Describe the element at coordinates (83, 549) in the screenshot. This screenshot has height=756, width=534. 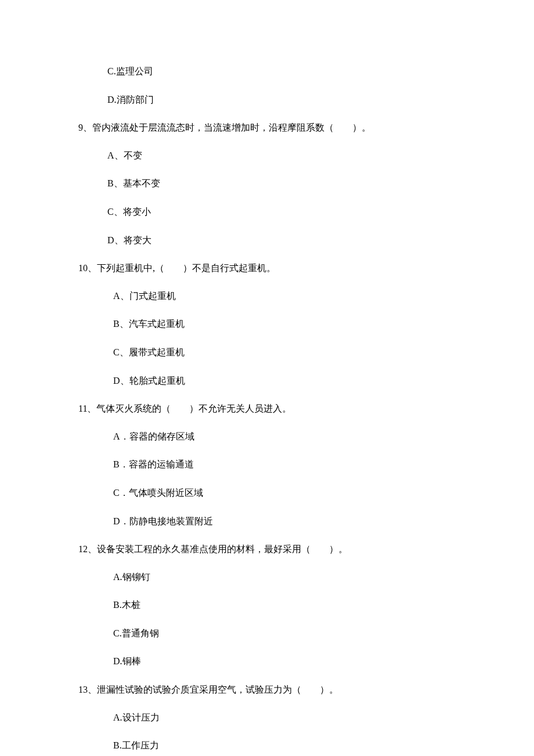
I see `question-number: 12` at that location.